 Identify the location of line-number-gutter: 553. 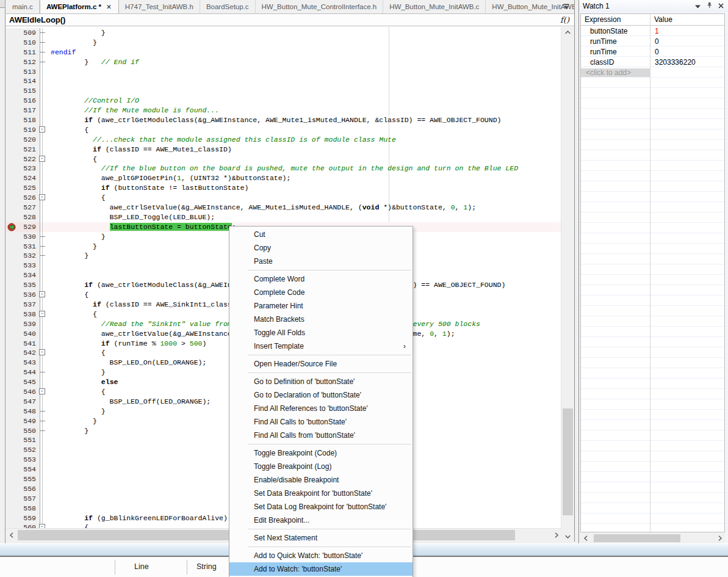
(23, 460).